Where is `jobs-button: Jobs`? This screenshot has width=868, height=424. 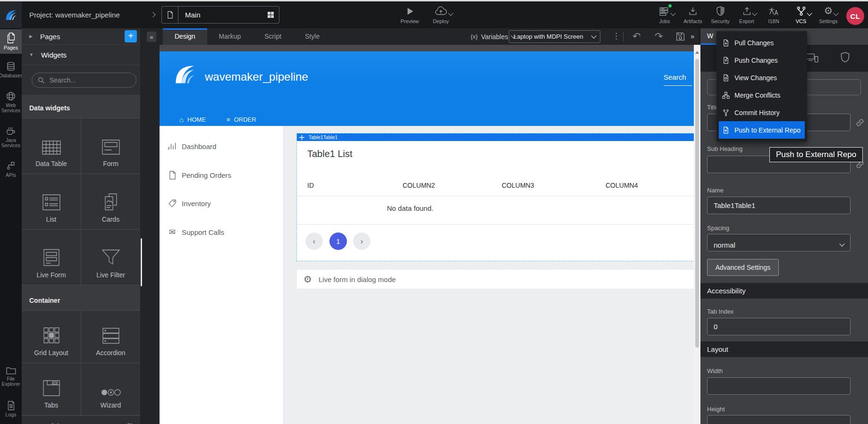
jobs-button: Jobs is located at coordinates (665, 17).